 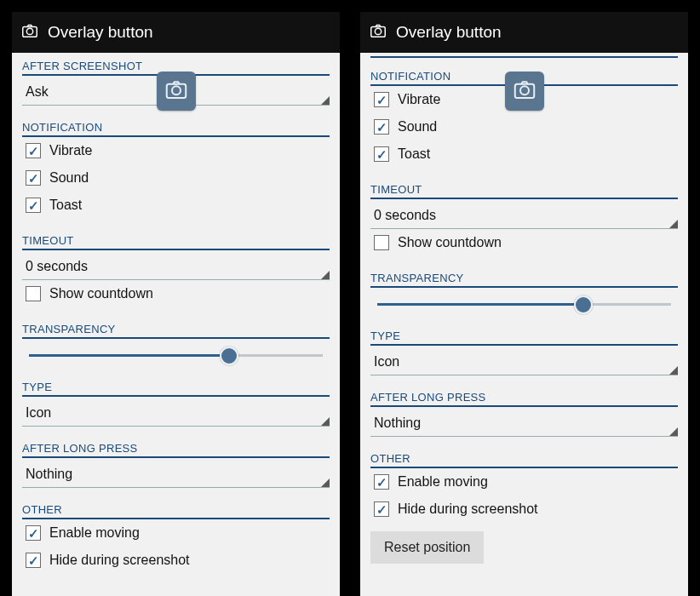 What do you see at coordinates (175, 129) in the screenshot?
I see `section-header-notification: NOTIFICATION` at bounding box center [175, 129].